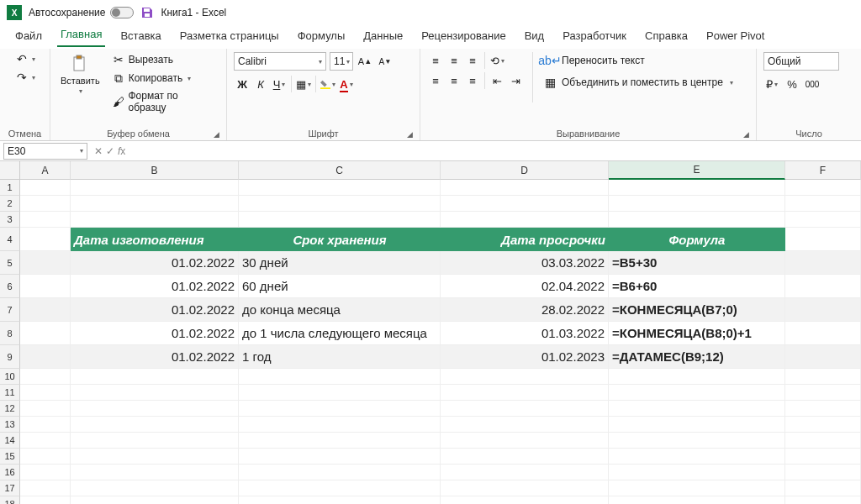  I want to click on align-right-button: ≡, so click(473, 81).